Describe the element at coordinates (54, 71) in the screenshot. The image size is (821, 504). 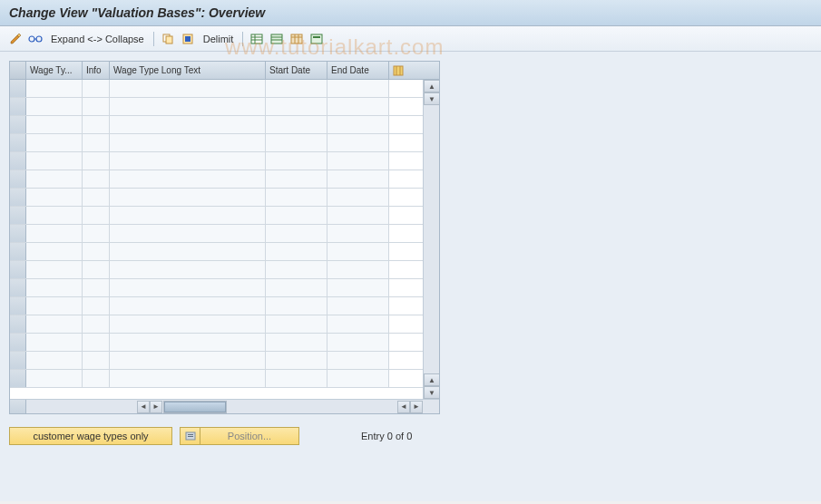
I see `col-wage-type: Wage Ty...` at that location.